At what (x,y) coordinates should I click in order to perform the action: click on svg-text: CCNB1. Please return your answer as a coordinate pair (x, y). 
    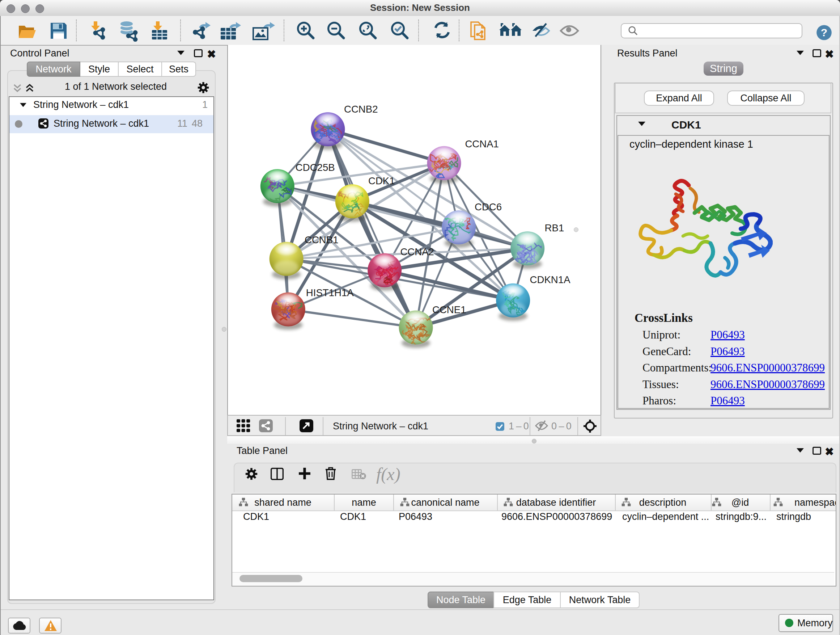
    Looking at the image, I should click on (322, 240).